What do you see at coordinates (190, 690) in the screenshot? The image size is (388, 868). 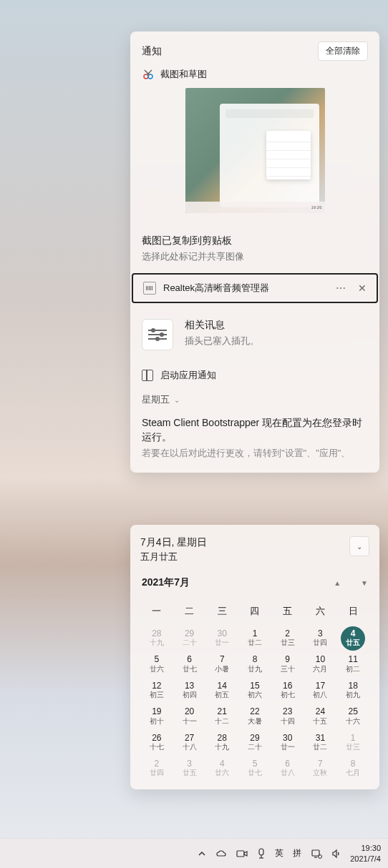 I see `calendar-day: 13初四` at bounding box center [190, 690].